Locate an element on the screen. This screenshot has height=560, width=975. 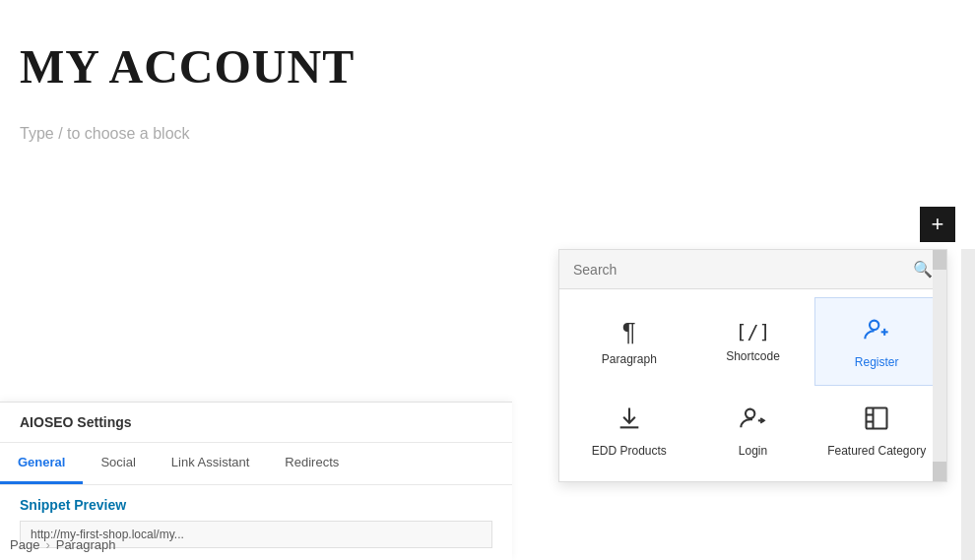
snippet-label: Snippet Preview is located at coordinates (256, 505).